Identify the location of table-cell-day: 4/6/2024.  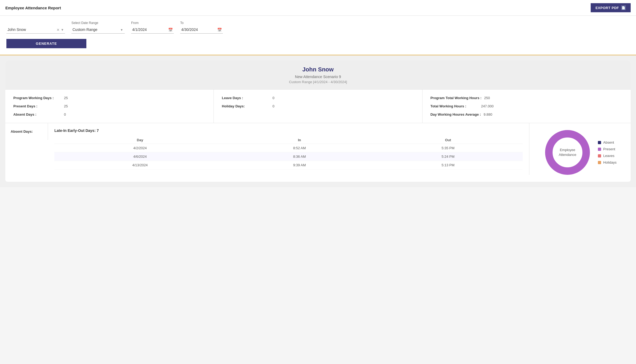
(140, 157).